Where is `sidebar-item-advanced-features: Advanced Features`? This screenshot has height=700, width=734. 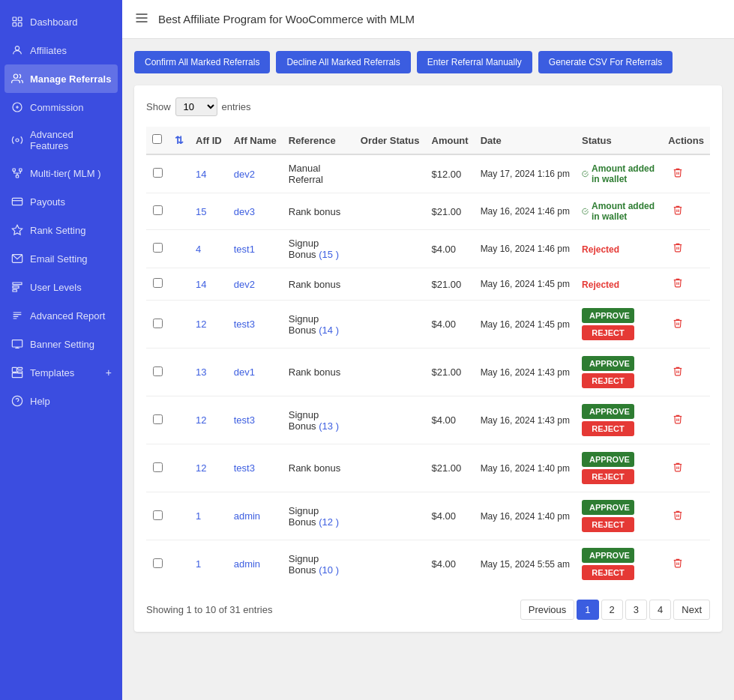 sidebar-item-advanced-features: Advanced Features is located at coordinates (61, 140).